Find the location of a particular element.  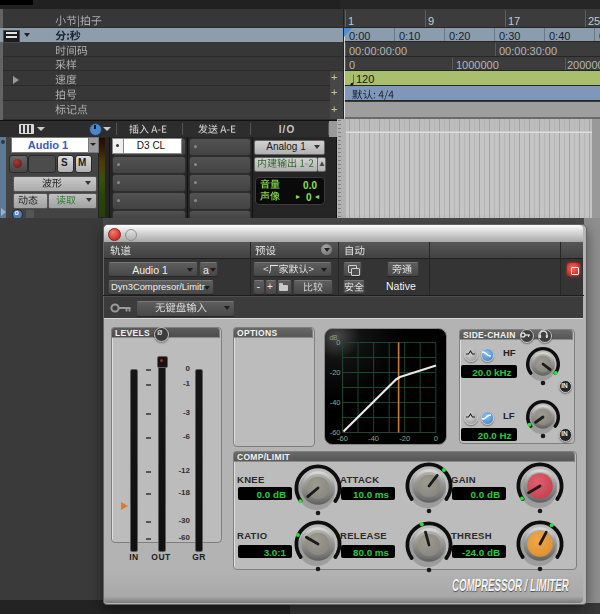

svg-text: -60 is located at coordinates (342, 438).